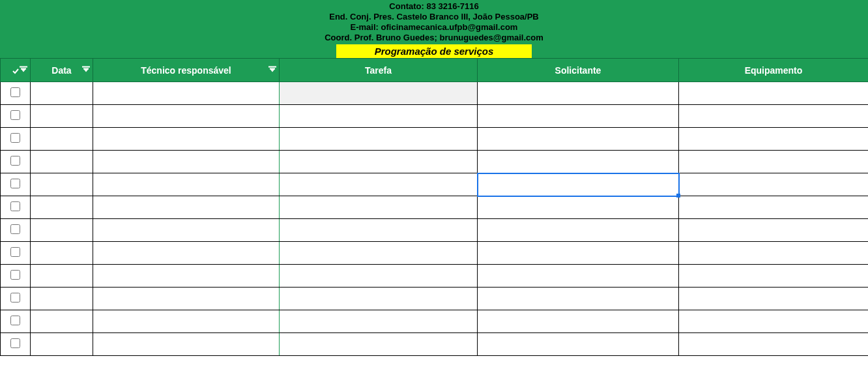 This screenshot has width=868, height=369. Describe the element at coordinates (774, 70) in the screenshot. I see `column-header-equipamento: Equipamento` at that location.